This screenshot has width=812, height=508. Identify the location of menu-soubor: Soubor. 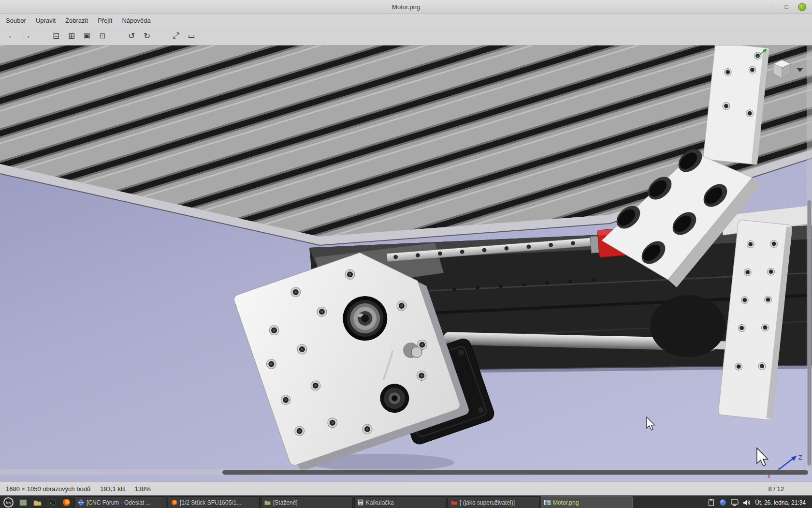
(16, 20).